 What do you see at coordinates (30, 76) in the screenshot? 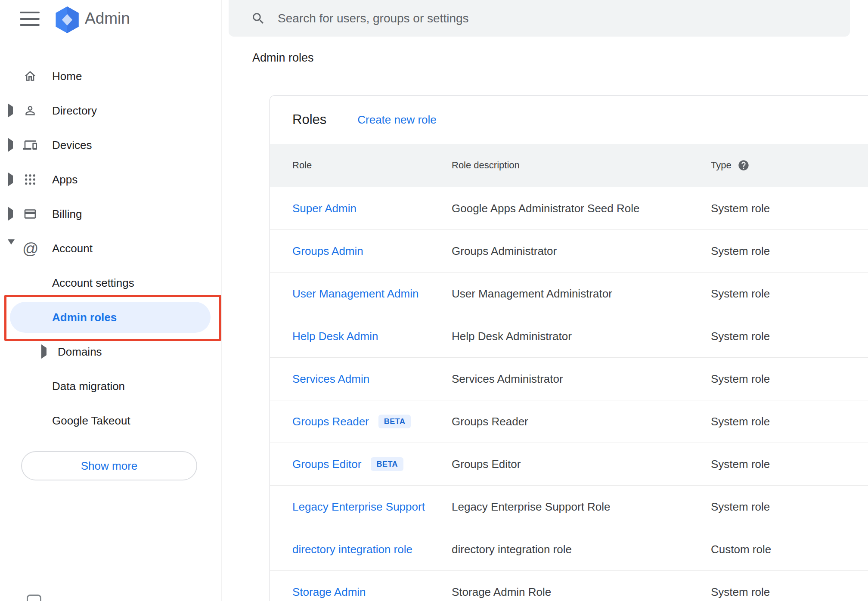
I see `home-icon` at bounding box center [30, 76].